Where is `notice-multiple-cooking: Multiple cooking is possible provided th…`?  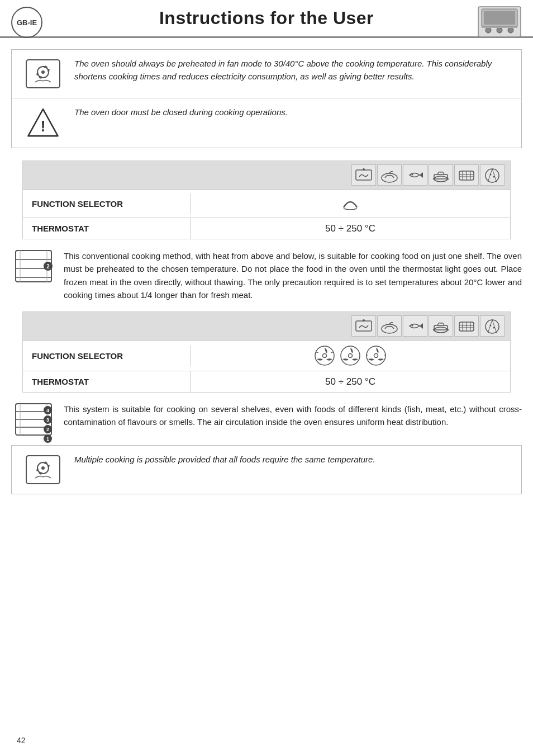
notice-multiple-cooking: Multiple cooking is possible provided th… is located at coordinates (266, 470).